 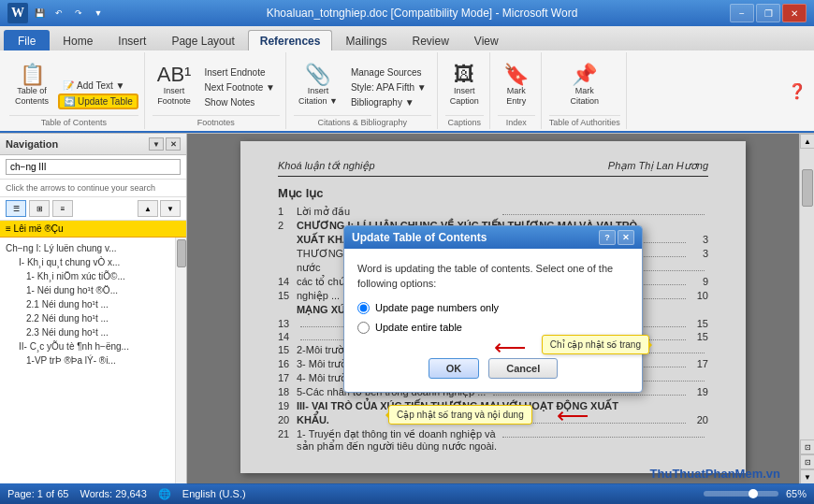 What do you see at coordinates (389, 88) in the screenshot?
I see `style-btn: Style: APA Fifth ▼` at bounding box center [389, 88].